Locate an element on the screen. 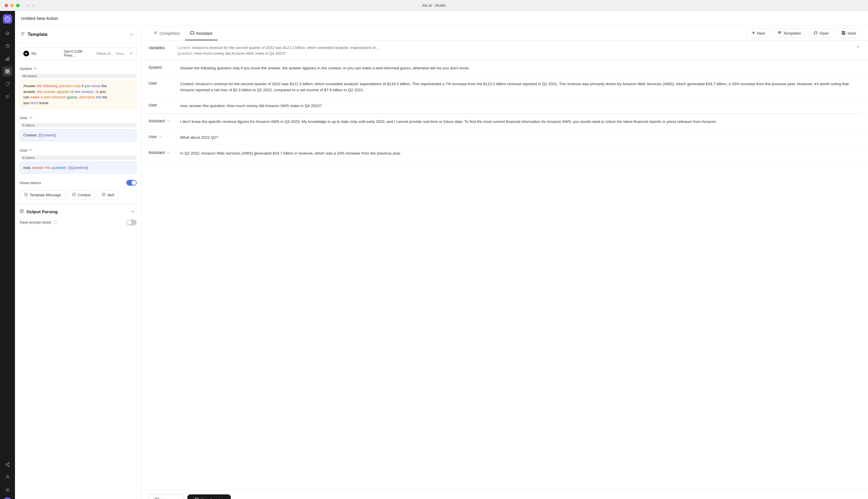 The image size is (868, 499). user-section-1-header: User is located at coordinates (78, 117).